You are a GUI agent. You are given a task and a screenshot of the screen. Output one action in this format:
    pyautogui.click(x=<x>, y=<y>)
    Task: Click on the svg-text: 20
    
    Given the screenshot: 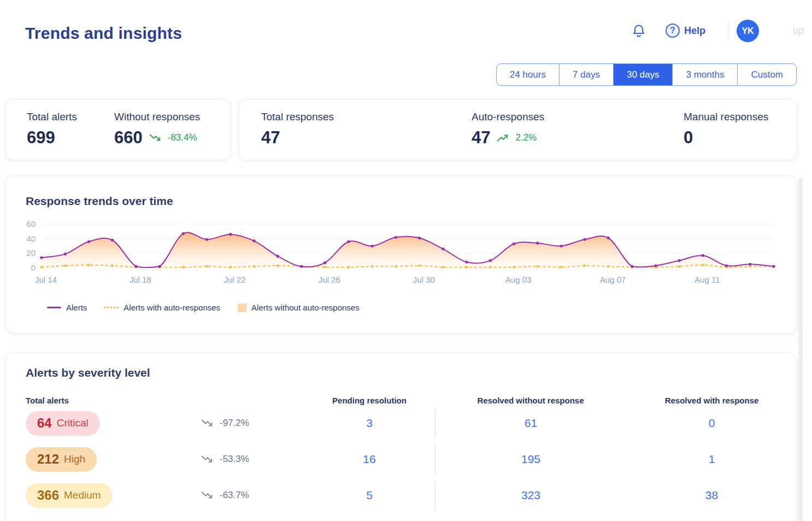 What is the action you would take?
    pyautogui.click(x=31, y=253)
    